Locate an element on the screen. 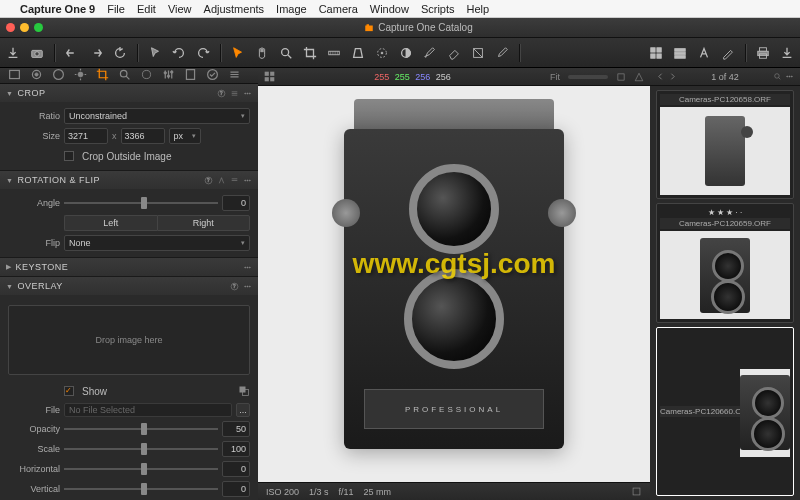 The width and height of the screenshot is (800, 500). proof-icon is located at coordinates (621, 77).